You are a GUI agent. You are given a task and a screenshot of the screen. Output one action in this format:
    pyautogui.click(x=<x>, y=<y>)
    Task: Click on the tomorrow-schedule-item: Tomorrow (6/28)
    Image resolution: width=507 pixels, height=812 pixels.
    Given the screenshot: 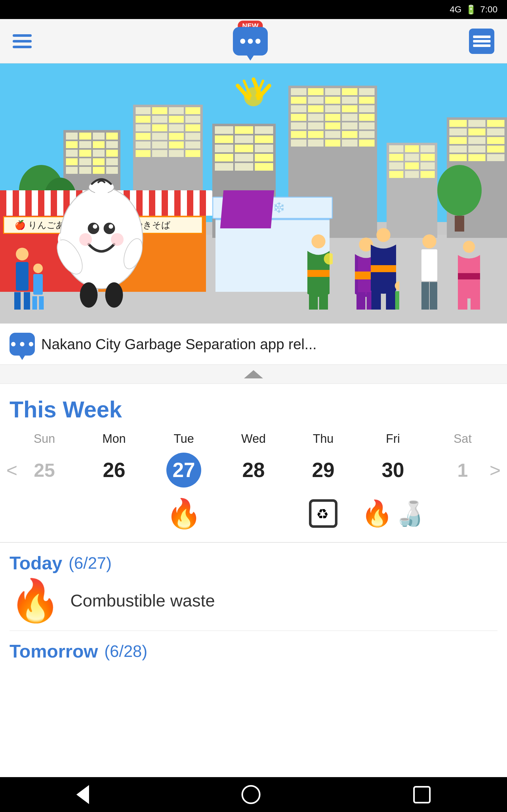 What is the action you would take?
    pyautogui.click(x=253, y=654)
    